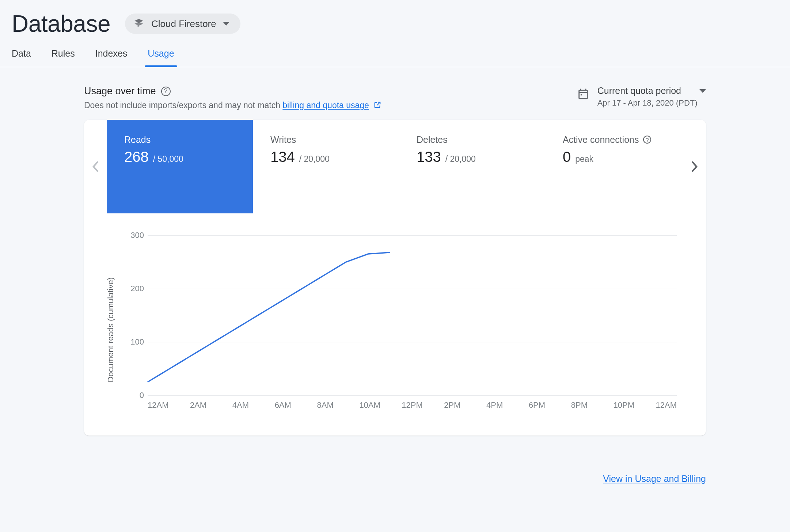 The image size is (790, 532). What do you see at coordinates (233, 106) in the screenshot?
I see `section-subtitle: Does not include imports/exports and may…` at bounding box center [233, 106].